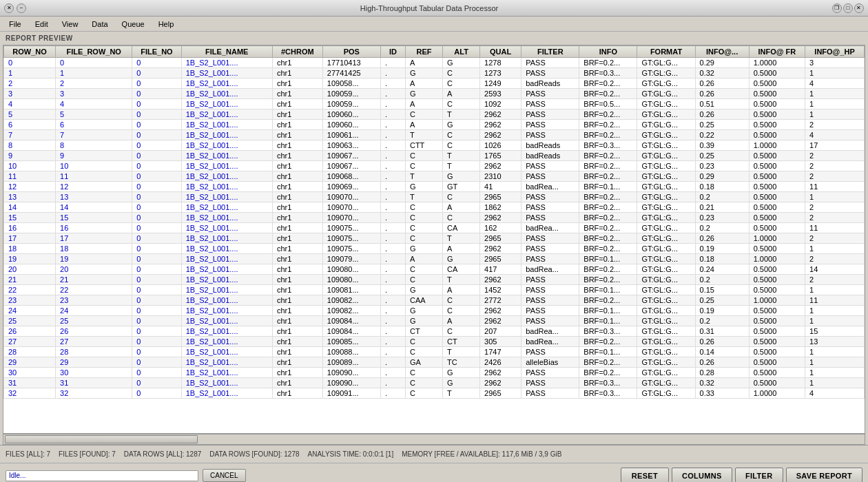 Image resolution: width=868 pixels, height=482 pixels. Describe the element at coordinates (15, 24) in the screenshot. I see `menu-file: File` at that location.